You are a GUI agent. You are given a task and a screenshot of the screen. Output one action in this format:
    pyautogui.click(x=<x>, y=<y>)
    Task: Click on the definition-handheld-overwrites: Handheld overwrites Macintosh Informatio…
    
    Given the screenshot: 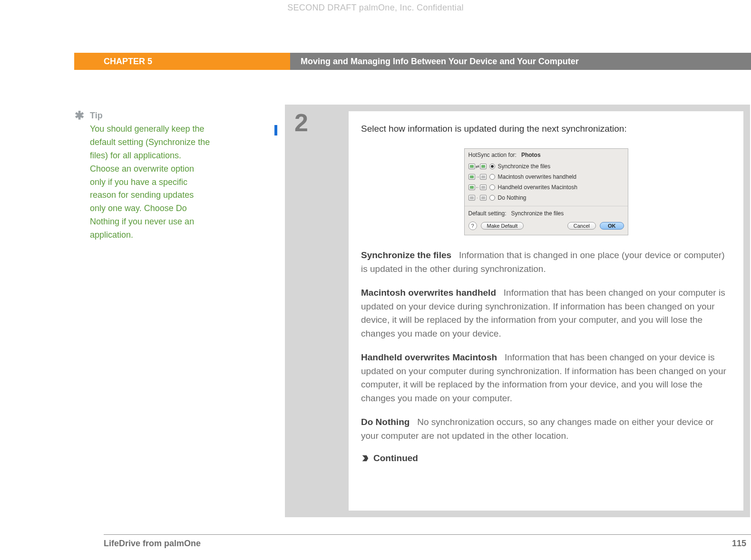 What is the action you would take?
    pyautogui.click(x=546, y=378)
    